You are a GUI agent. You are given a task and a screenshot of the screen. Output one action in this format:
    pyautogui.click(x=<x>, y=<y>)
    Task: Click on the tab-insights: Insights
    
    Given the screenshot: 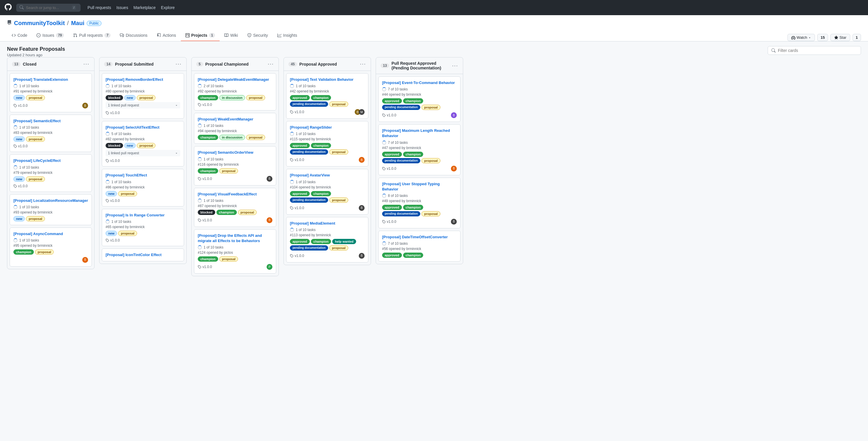 What is the action you would take?
    pyautogui.click(x=287, y=36)
    